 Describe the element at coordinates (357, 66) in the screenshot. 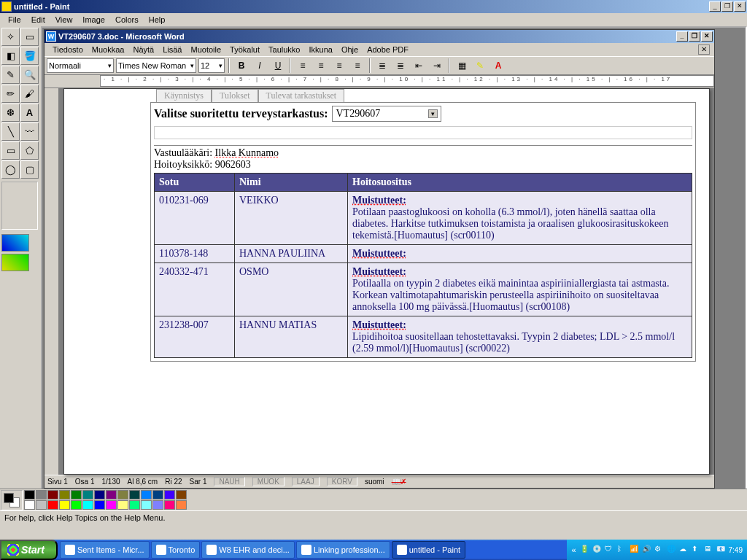

I see `align-justify-button: ≡` at that location.